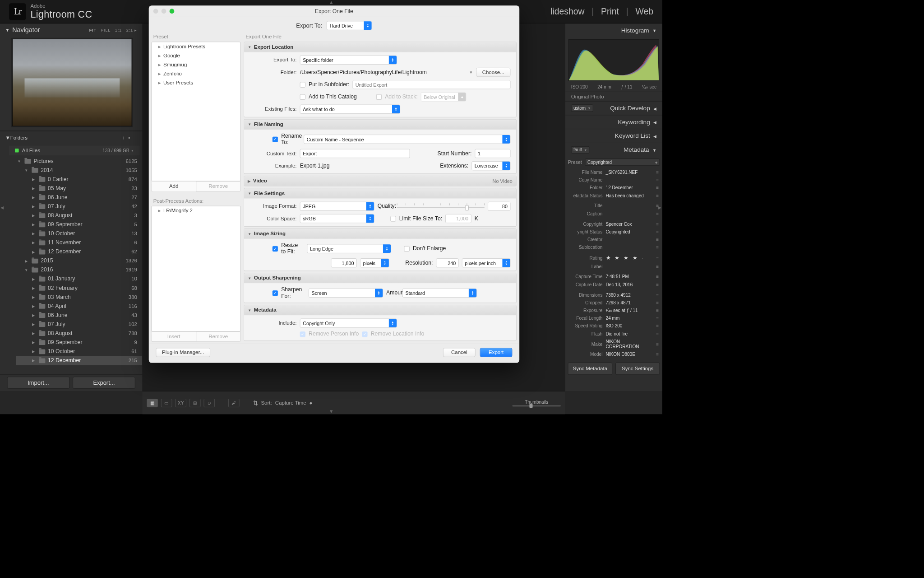 Image resolution: width=924 pixels, height=578 pixels. What do you see at coordinates (72, 83) in the screenshot?
I see `navigator-preview` at bounding box center [72, 83].